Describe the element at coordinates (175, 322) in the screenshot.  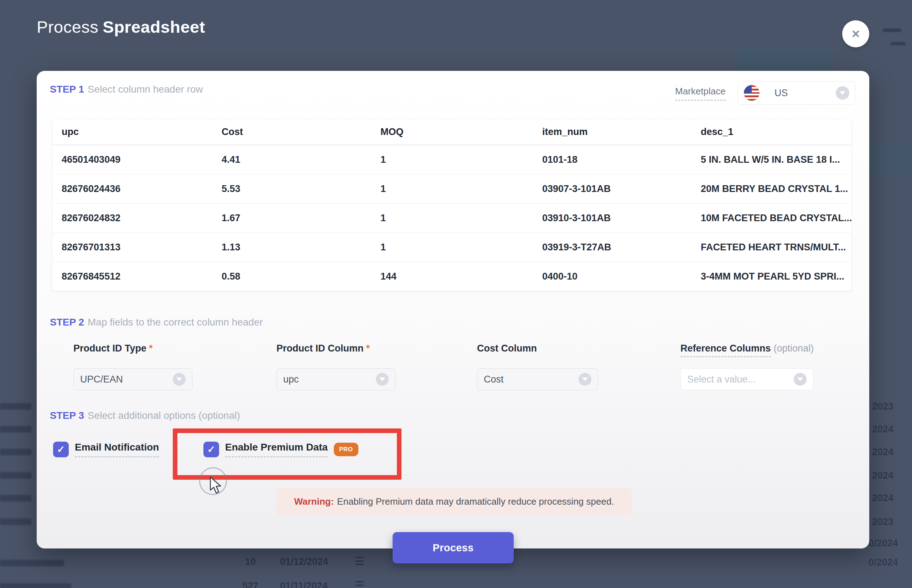
I see `step2-description: Map fields to the correct column header` at that location.